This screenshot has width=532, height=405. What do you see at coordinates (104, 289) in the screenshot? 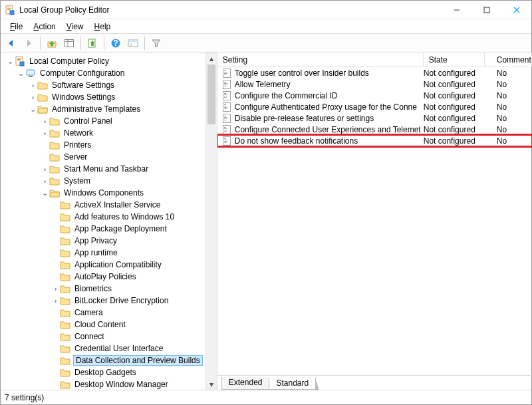
I see `tree-node: › Biometrics` at bounding box center [104, 289].